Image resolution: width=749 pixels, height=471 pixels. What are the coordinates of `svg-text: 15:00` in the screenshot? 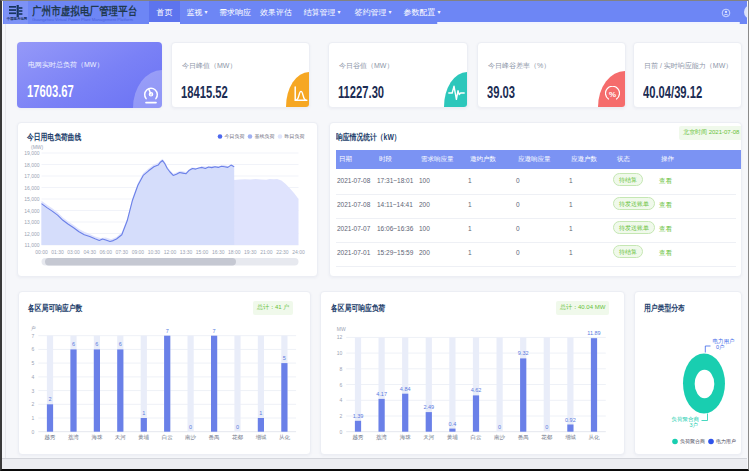 It's located at (202, 252).